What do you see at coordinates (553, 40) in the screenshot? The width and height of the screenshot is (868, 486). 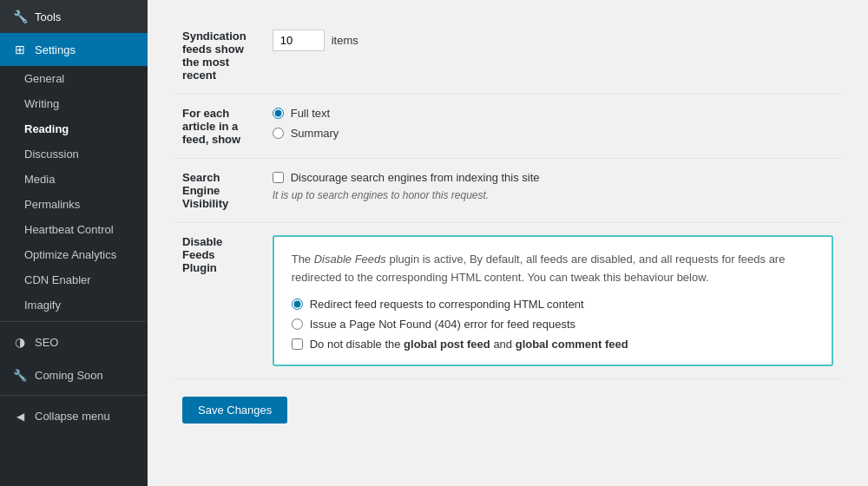 I see `feed-input-group: items` at bounding box center [553, 40].